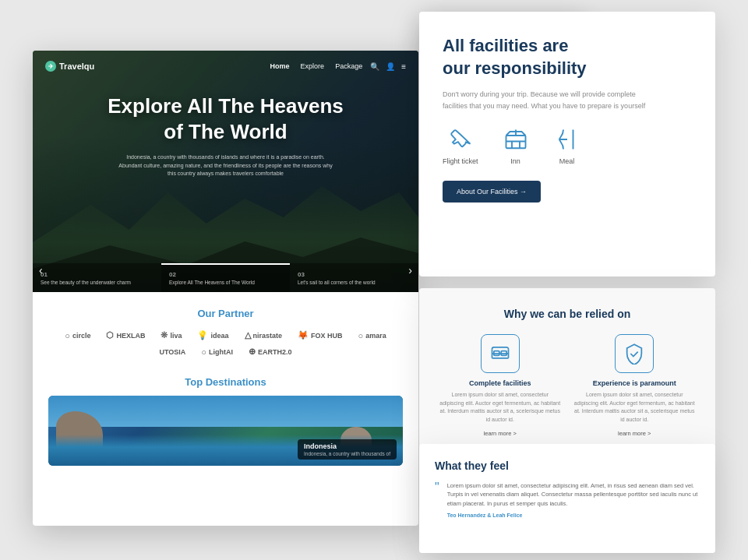  I want to click on hero-title: Explore All The Heavens of The World, so click(226, 118).